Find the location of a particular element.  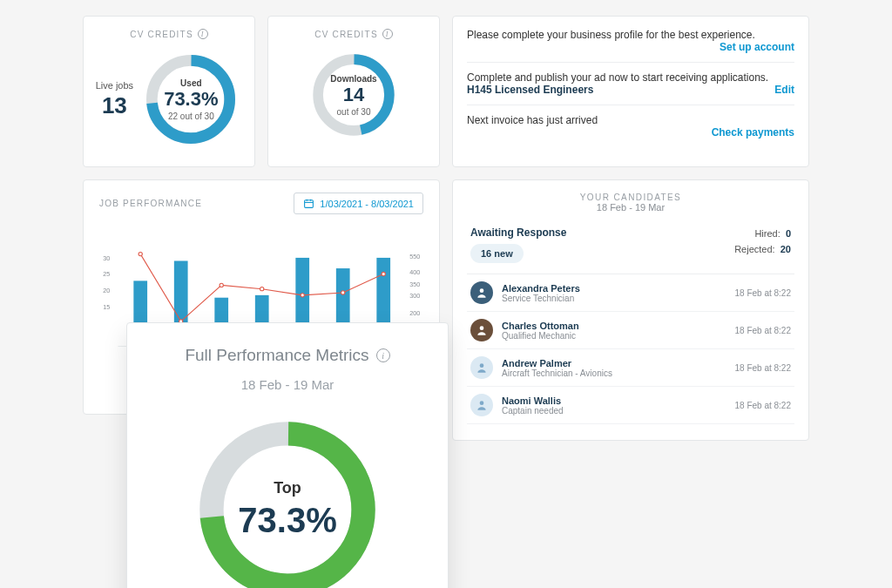

y-left-tick: 15 is located at coordinates (106, 308).